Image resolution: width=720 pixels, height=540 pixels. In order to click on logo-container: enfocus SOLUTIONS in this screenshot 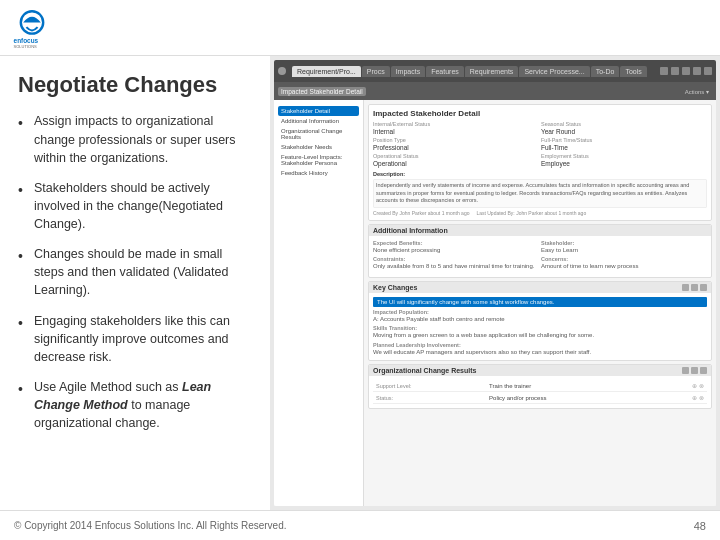, I will do `click(77, 28)`.